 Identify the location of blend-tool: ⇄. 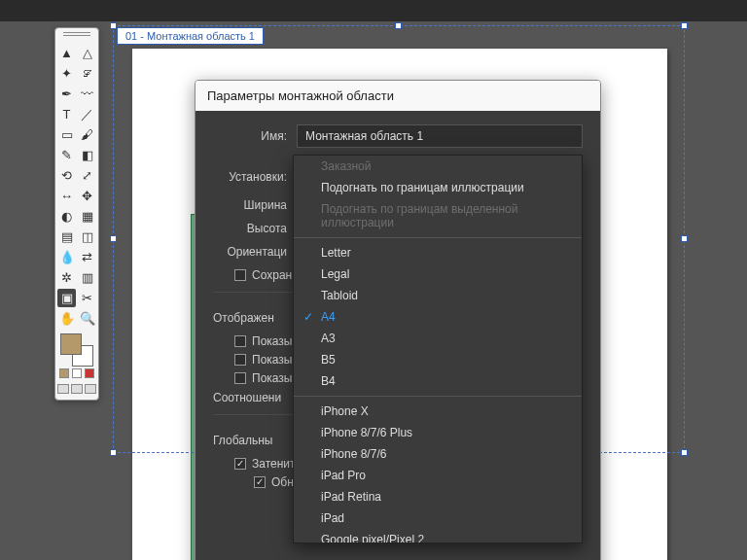
(88, 257).